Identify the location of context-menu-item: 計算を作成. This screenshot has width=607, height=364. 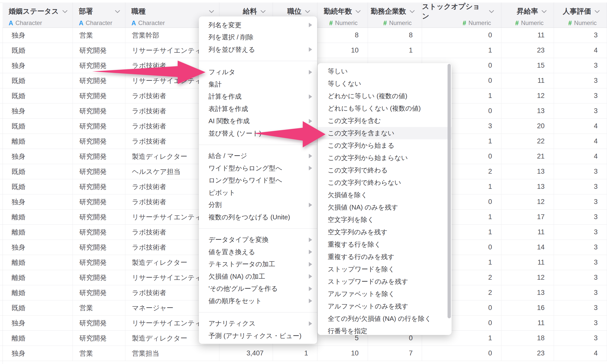
(258, 97).